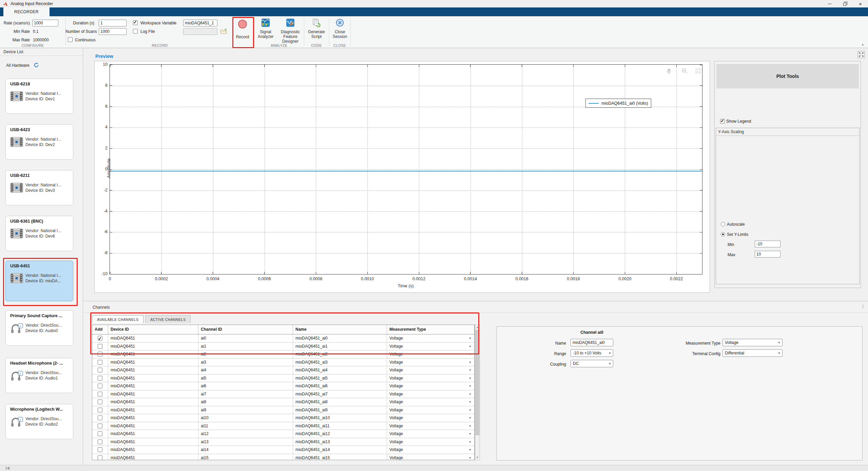 This screenshot has height=471, width=868. What do you see at coordinates (478, 383) in the screenshot?
I see `scrollbar-thumb` at bounding box center [478, 383].